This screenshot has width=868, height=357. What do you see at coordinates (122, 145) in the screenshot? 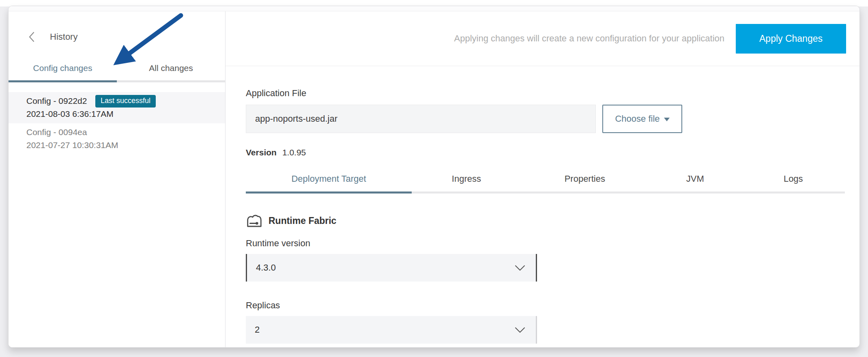
I see `config-timestamp: 2021-07-27 10:30:31AM` at bounding box center [122, 145].